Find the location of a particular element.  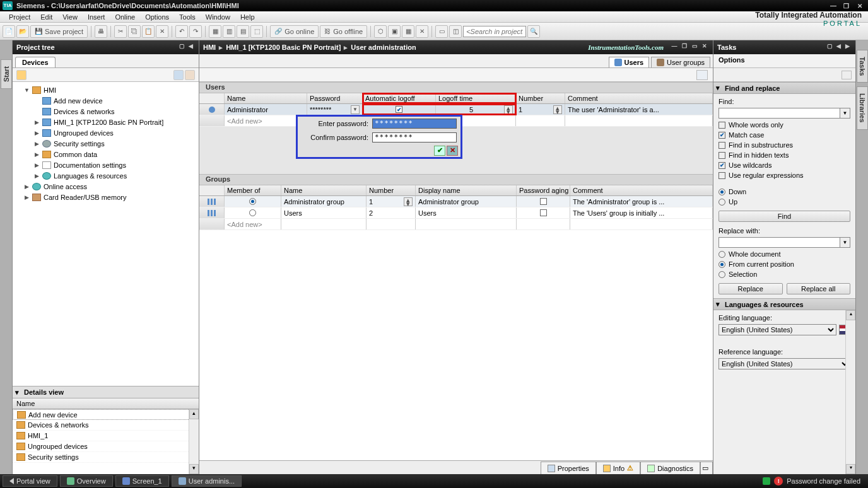

col-comment: Comment is located at coordinates (639, 98).